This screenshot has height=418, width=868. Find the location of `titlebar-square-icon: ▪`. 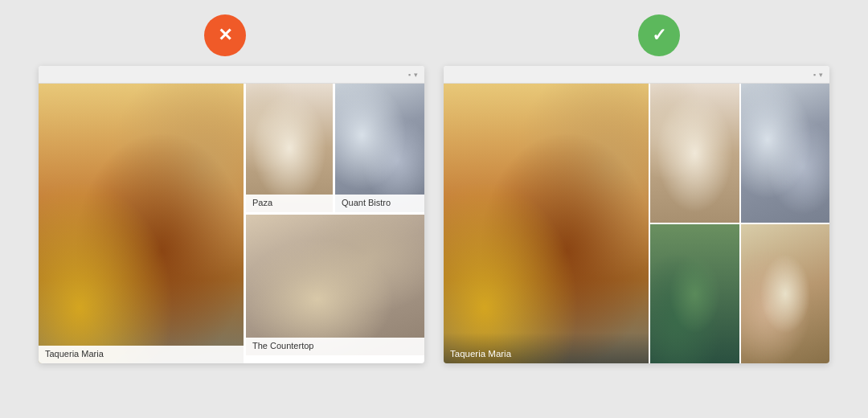

titlebar-square-icon: ▪ is located at coordinates (410, 75).